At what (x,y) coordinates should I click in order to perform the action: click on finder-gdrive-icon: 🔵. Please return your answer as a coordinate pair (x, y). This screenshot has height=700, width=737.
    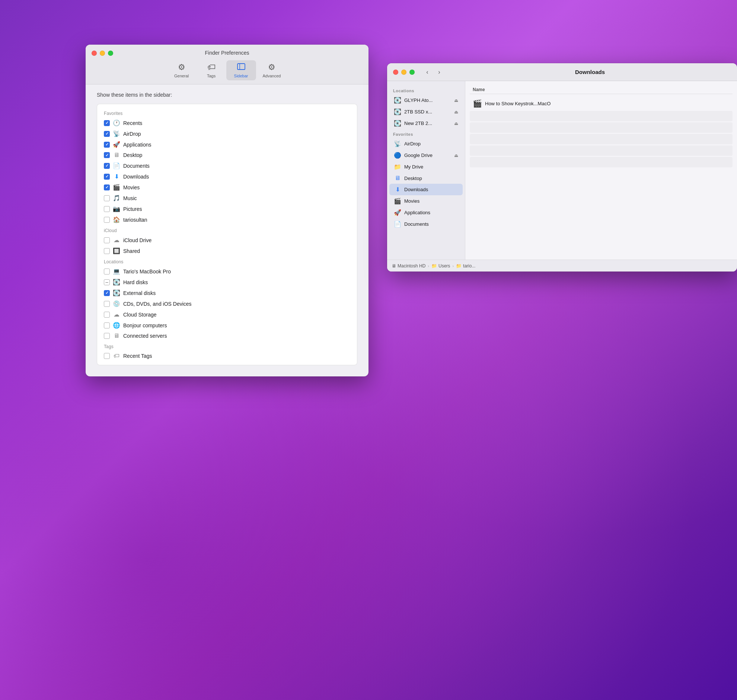
    Looking at the image, I should click on (398, 155).